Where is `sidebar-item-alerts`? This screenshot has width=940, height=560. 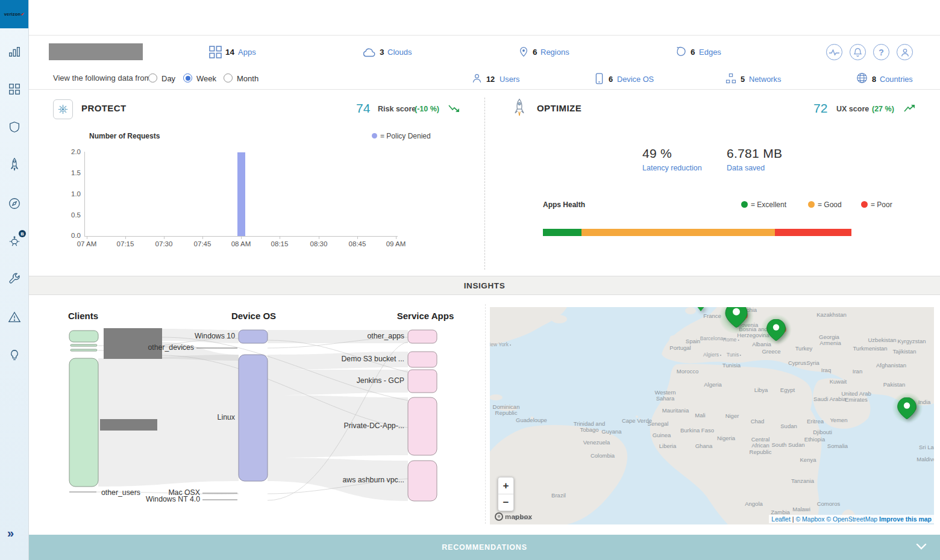 sidebar-item-alerts is located at coordinates (14, 317).